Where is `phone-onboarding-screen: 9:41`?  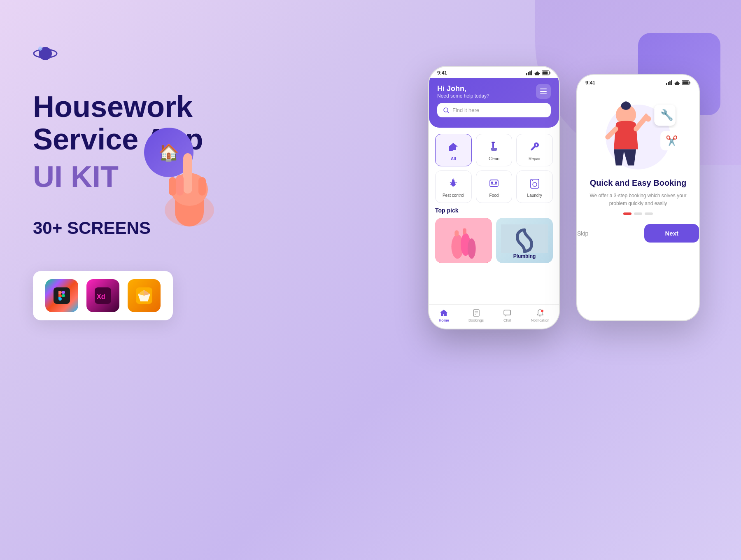
phone-onboarding-screen: 9:41 is located at coordinates (638, 198).